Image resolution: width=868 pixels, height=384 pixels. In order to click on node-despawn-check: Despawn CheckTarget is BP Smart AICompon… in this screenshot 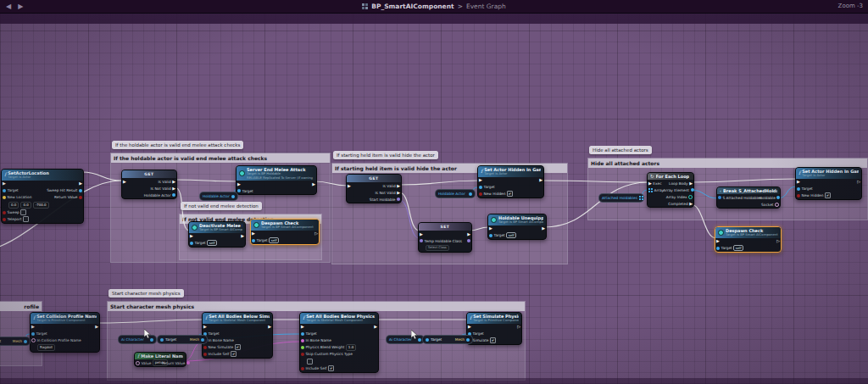, I will do `click(285, 232)`.